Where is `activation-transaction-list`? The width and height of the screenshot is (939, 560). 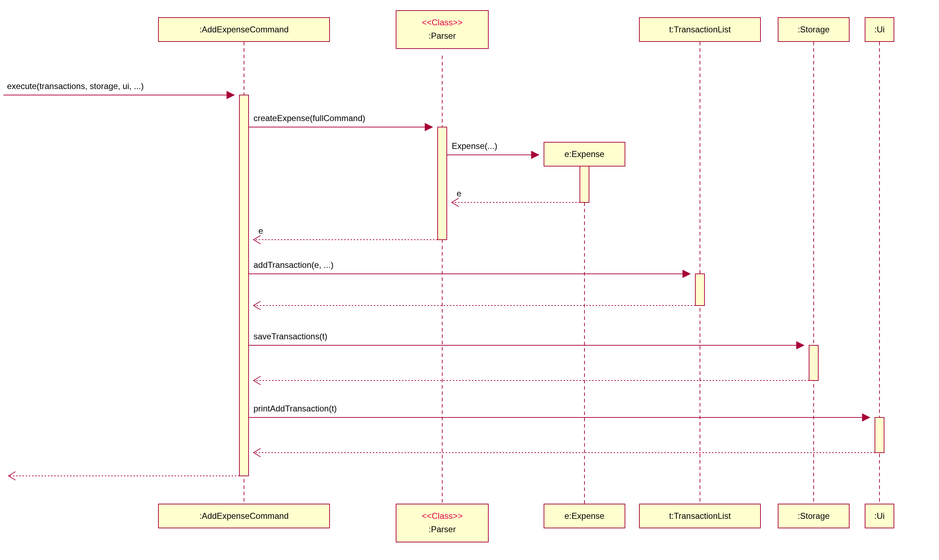 activation-transaction-list is located at coordinates (700, 290).